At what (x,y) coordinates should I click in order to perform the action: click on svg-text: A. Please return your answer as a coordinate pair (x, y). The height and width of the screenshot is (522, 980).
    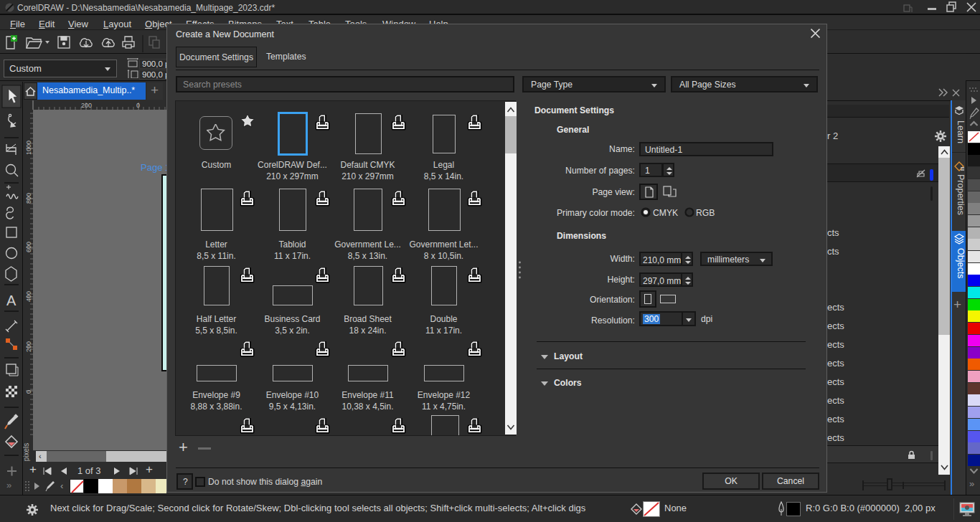
    Looking at the image, I should click on (11, 300).